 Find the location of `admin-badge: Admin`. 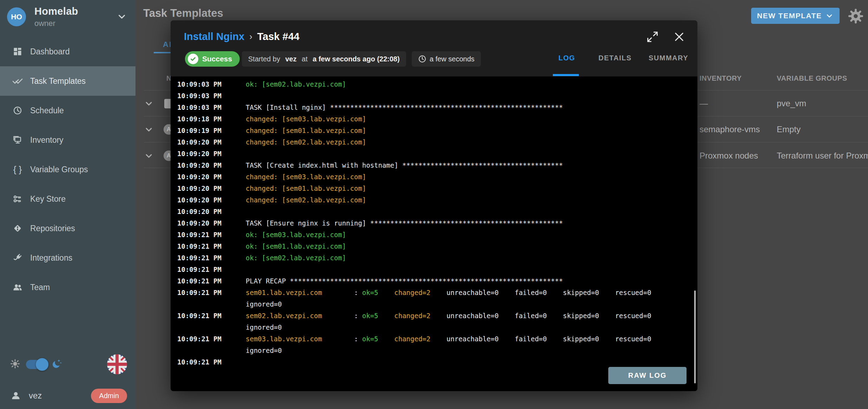

admin-badge: Admin is located at coordinates (109, 396).